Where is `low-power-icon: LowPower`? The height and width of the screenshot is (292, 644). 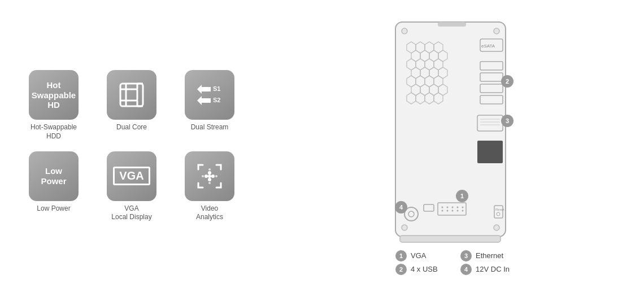
low-power-icon: LowPower is located at coordinates (54, 176).